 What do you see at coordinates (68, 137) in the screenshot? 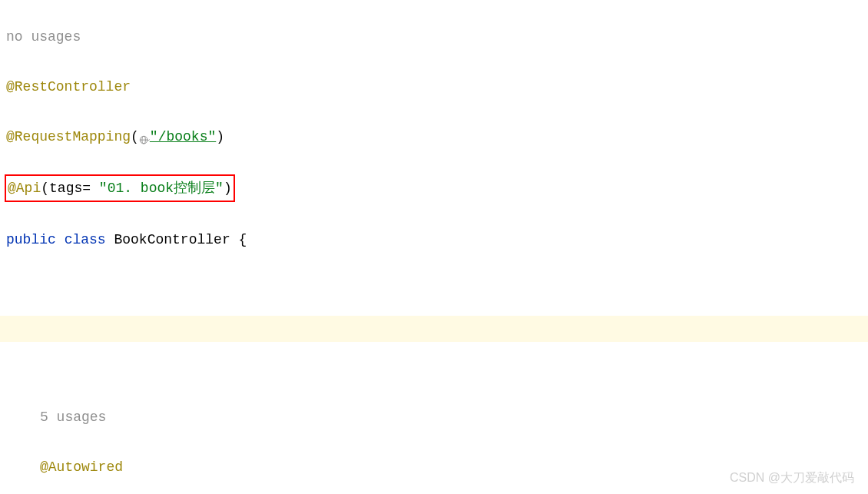
I see `annotation-requestmapping: @RequestMapping` at bounding box center [68, 137].